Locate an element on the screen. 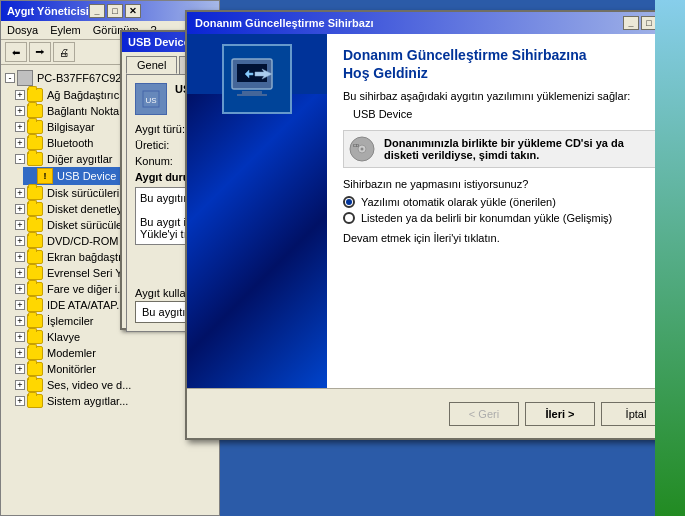  tree-label: Monitörler is located at coordinates (72, 369).